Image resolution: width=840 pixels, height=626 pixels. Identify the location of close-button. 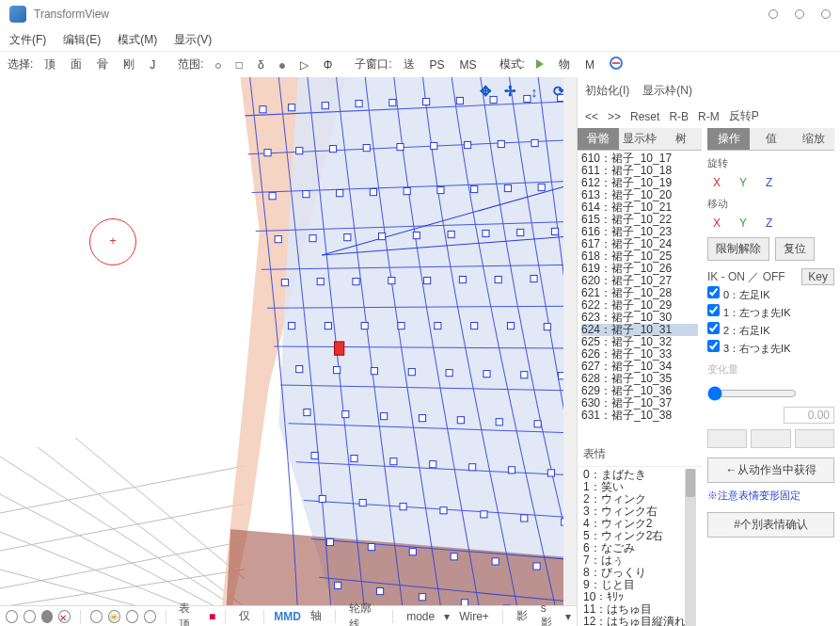
(826, 14).